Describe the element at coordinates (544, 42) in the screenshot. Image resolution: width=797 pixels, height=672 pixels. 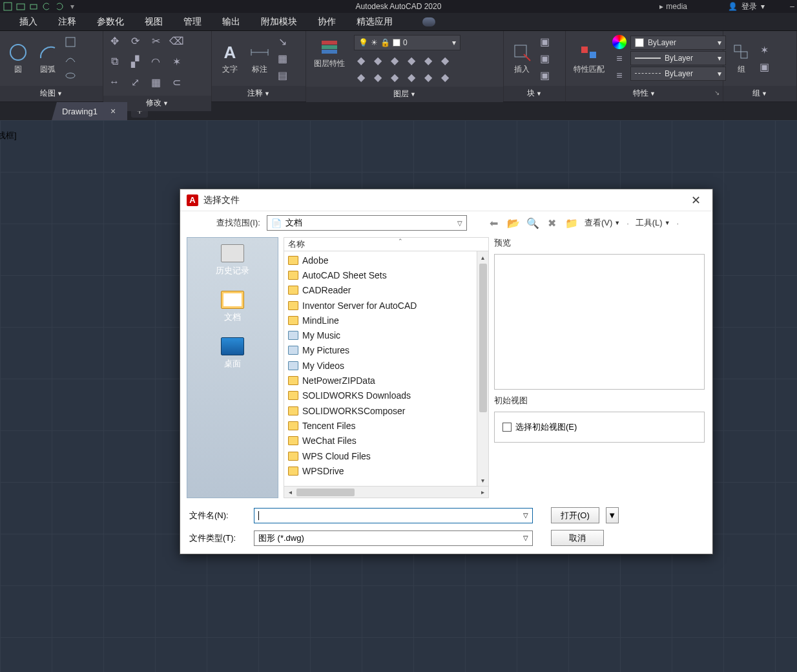
I see `block-tool-1-icon: ▣` at that location.